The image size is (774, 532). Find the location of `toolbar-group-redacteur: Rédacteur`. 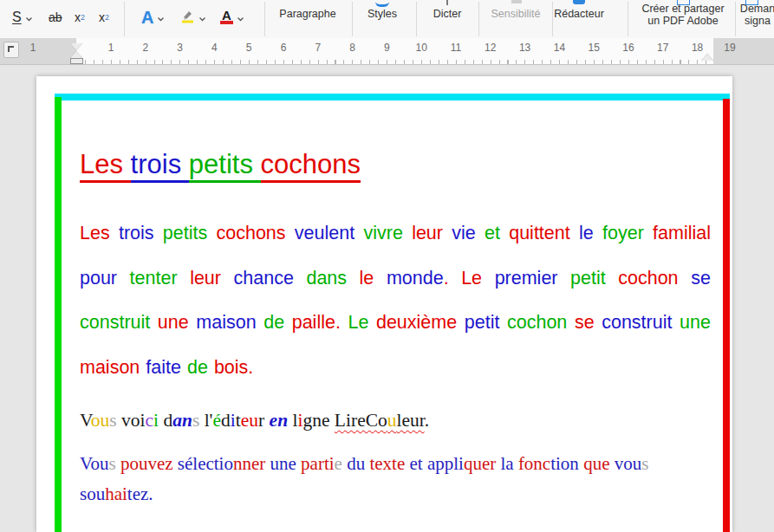

toolbar-group-redacteur: Rédacteur is located at coordinates (579, 15).